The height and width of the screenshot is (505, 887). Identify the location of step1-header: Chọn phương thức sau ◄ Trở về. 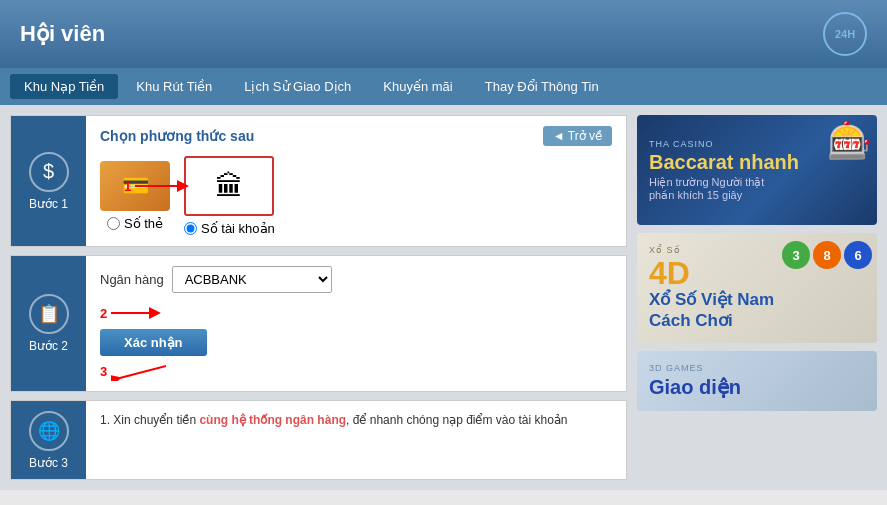
(356, 136).